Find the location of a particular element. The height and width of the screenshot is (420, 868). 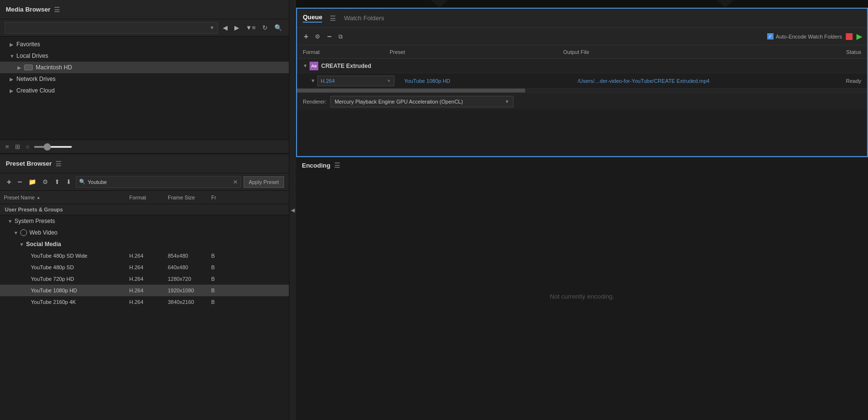

queue-menu-icon: ☰ is located at coordinates (333, 18).